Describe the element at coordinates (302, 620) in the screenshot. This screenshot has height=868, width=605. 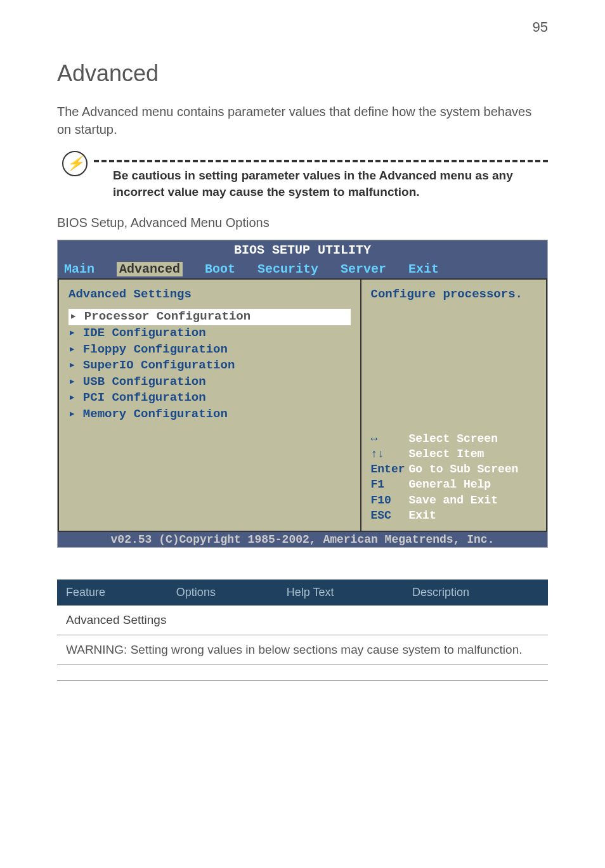
I see `table-row-section: Advanced Settings` at that location.